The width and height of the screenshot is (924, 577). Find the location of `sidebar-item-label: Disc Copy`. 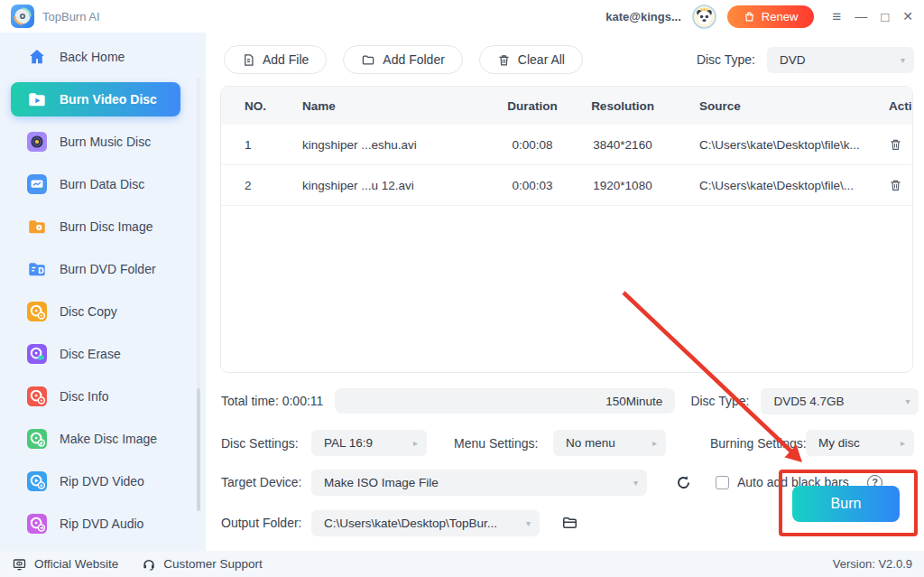

sidebar-item-label: Disc Copy is located at coordinates (88, 312).